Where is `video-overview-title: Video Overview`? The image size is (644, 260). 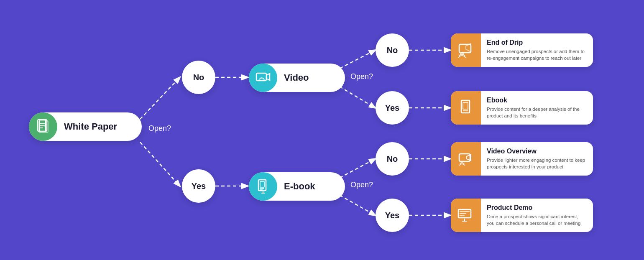
video-overview-title: Video Overview is located at coordinates (537, 151).